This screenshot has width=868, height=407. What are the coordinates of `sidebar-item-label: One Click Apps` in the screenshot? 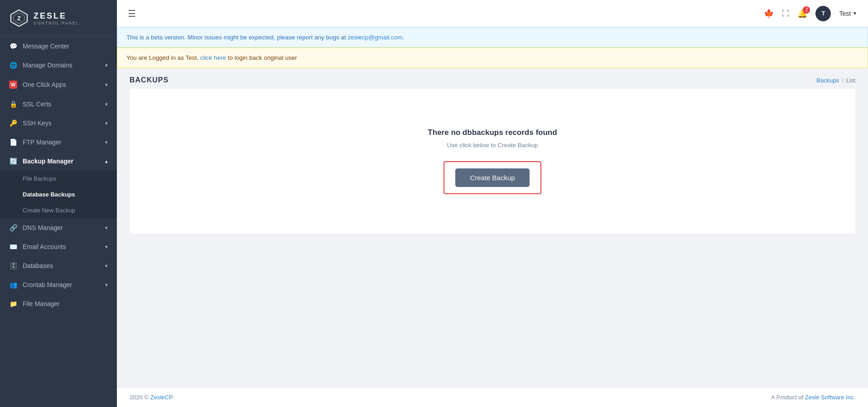 It's located at (44, 85).